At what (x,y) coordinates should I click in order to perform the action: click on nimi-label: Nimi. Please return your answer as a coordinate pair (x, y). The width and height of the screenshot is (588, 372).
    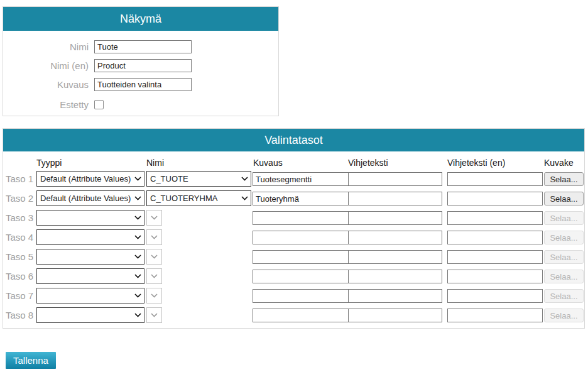
    Looking at the image, I should click on (46, 46).